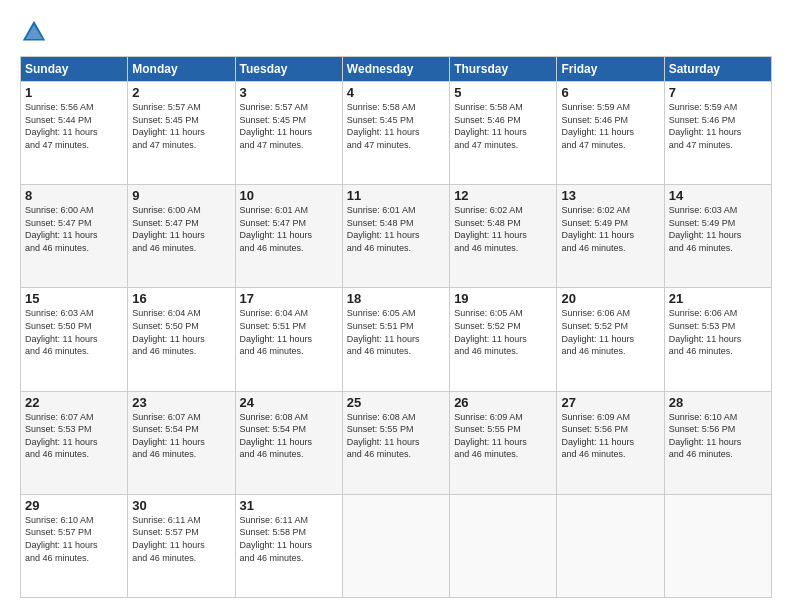 The height and width of the screenshot is (612, 792). I want to click on weekday-wednesday: Wednesday, so click(396, 70).